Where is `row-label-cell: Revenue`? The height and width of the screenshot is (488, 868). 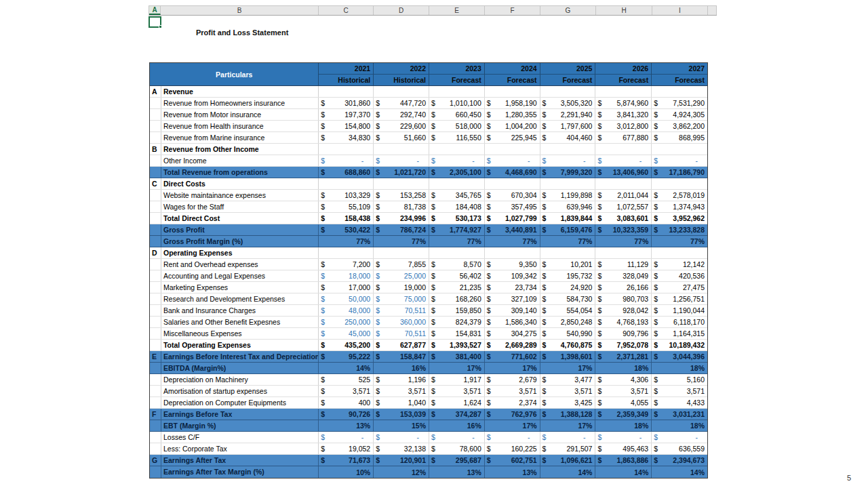 row-label-cell: Revenue is located at coordinates (240, 92).